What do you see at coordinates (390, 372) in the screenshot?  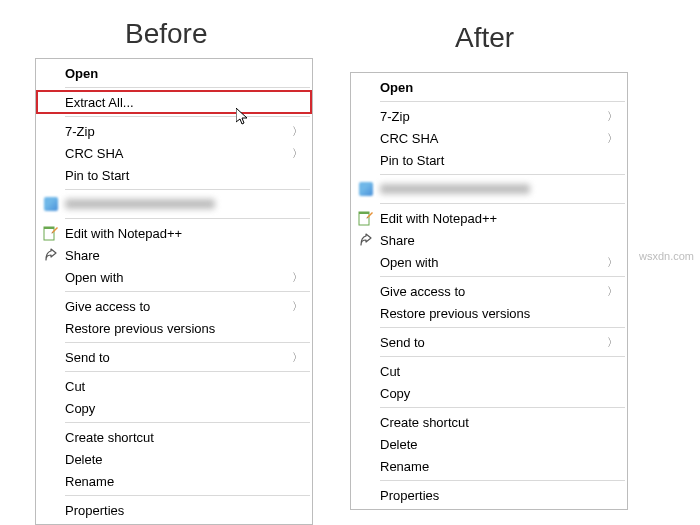 I see `menu-text: Cut` at bounding box center [390, 372].